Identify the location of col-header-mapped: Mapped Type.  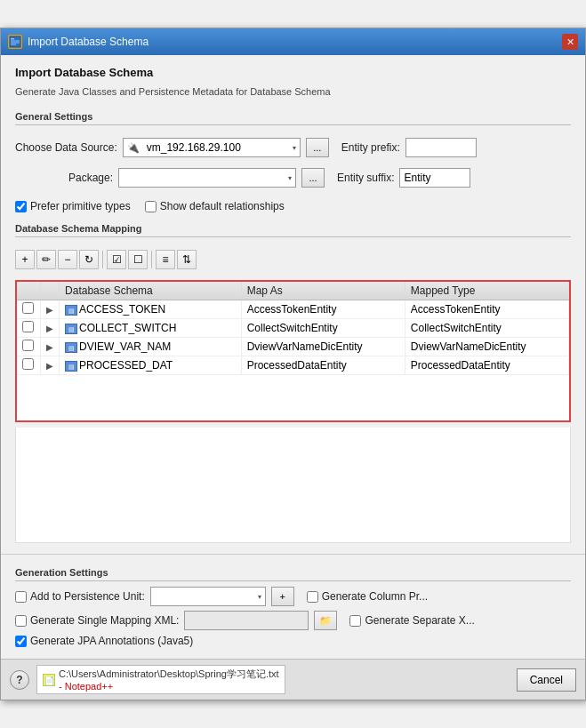
(486, 292).